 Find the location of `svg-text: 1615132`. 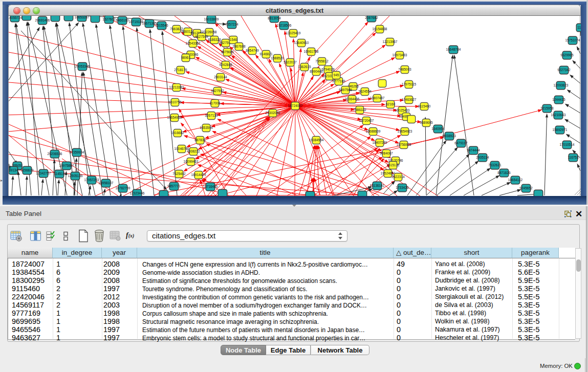

svg-text: 1615132 is located at coordinates (393, 165).